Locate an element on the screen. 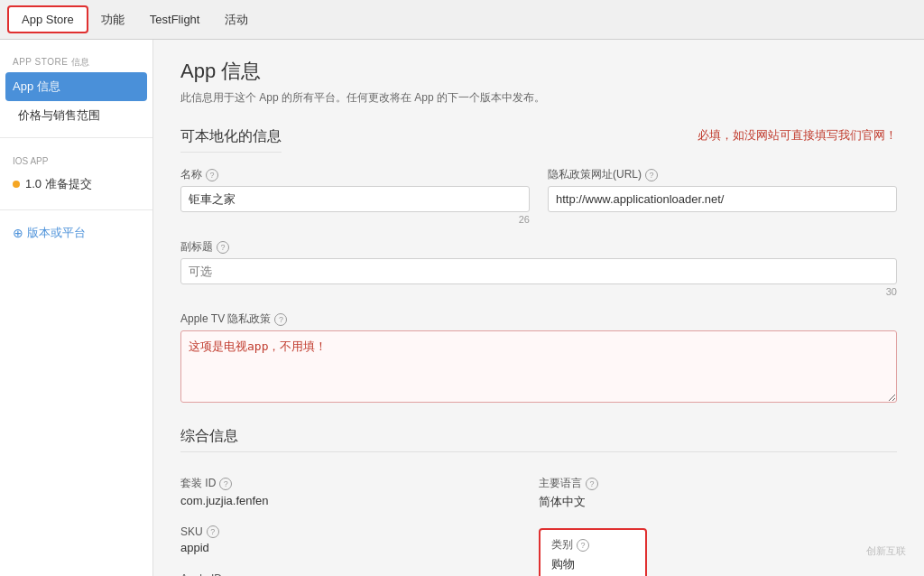 The height and width of the screenshot is (576, 924). plus-icon: ⊕ is located at coordinates (18, 233).